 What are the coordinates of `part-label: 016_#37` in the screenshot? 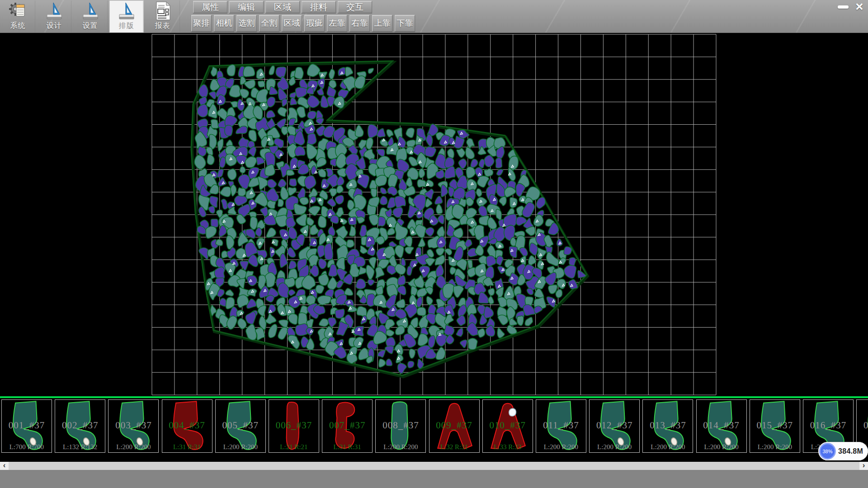 It's located at (828, 426).